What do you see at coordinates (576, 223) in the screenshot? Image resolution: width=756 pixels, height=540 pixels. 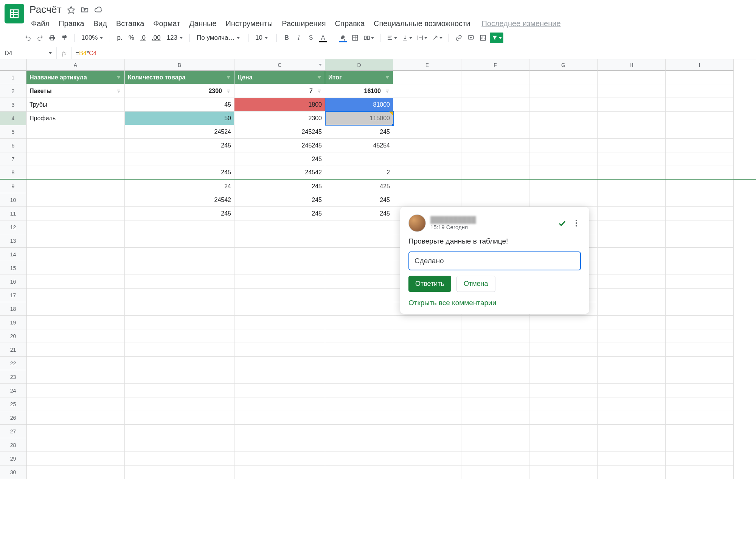 I see `comment-menu-icon` at bounding box center [576, 223].